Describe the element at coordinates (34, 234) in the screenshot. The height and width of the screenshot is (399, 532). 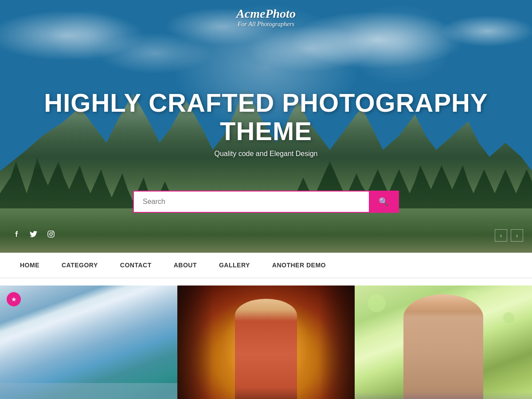
I see `social-icons` at that location.